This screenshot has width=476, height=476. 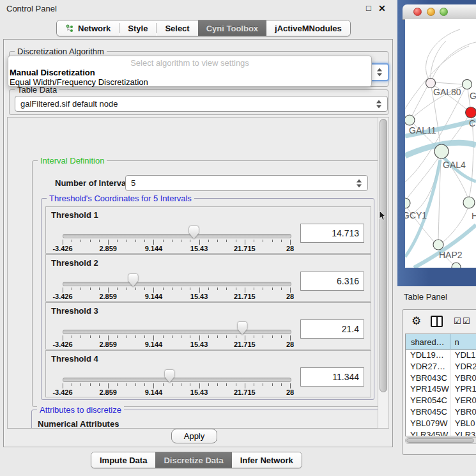 What do you see at coordinates (468, 84) in the screenshot?
I see `network-node-g` at bounding box center [468, 84].